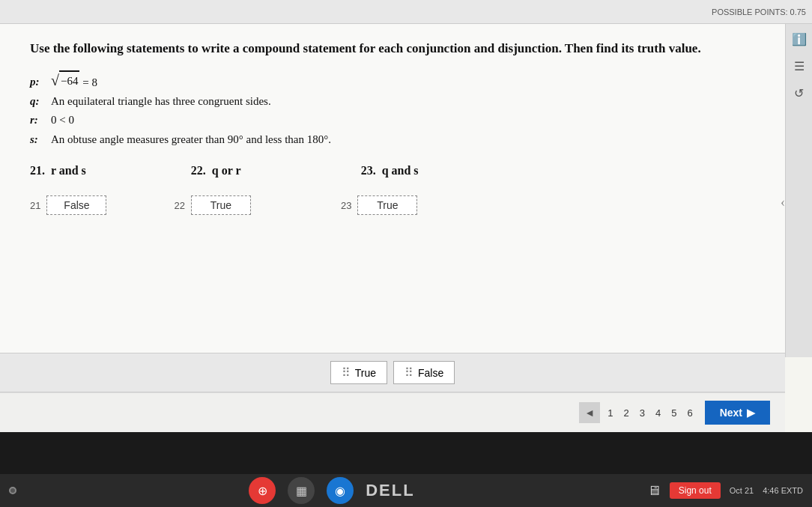 This screenshot has height=507, width=812. I want to click on taskbar-center: ⊕ ▦ ◉ DELL, so click(332, 491).